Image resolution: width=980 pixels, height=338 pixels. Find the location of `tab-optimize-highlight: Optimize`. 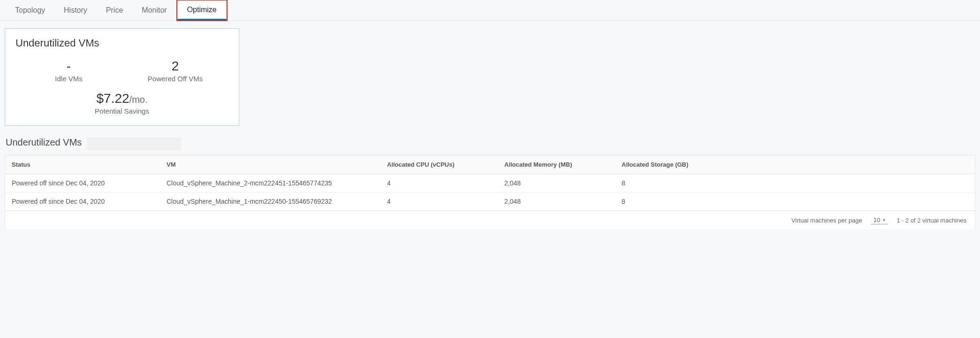

tab-optimize-highlight: Optimize is located at coordinates (202, 10).